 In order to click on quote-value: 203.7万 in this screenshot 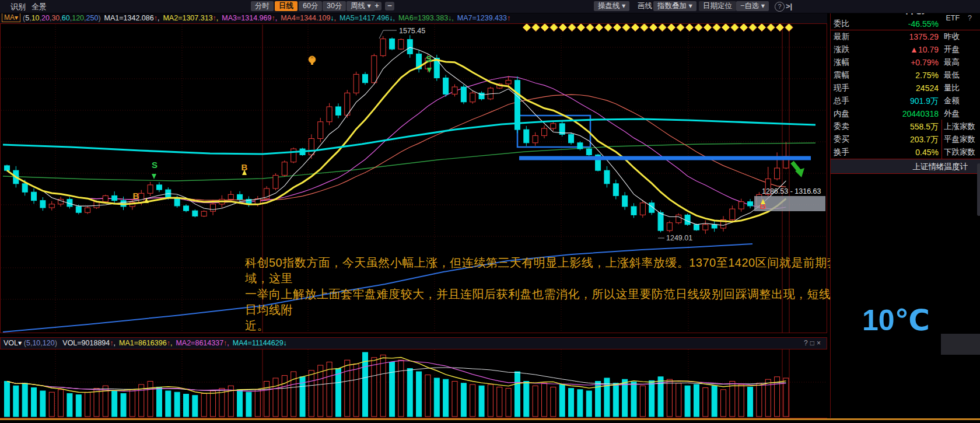, I will do `click(902, 139)`.